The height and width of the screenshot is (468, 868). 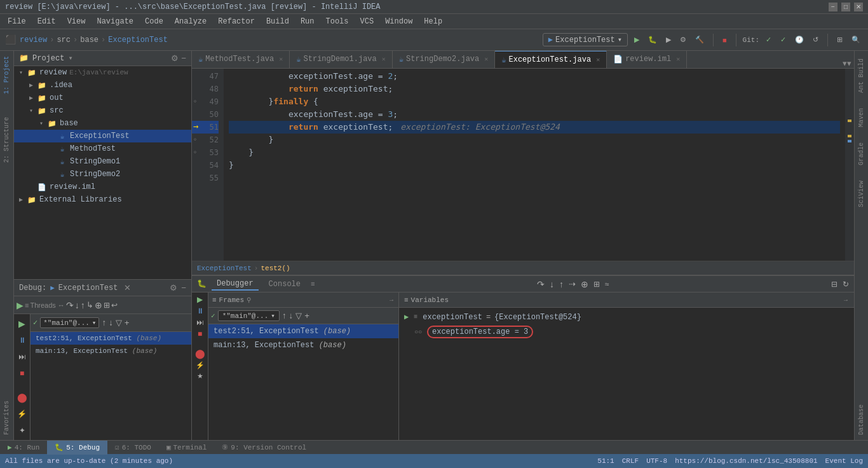 I want to click on version-control-tab: ⑨ 9: Version Control, so click(x=264, y=448).